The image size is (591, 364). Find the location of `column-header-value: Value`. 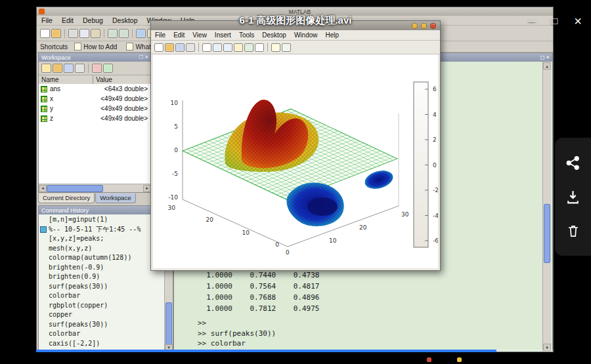

column-header-value: Value is located at coordinates (122, 80).